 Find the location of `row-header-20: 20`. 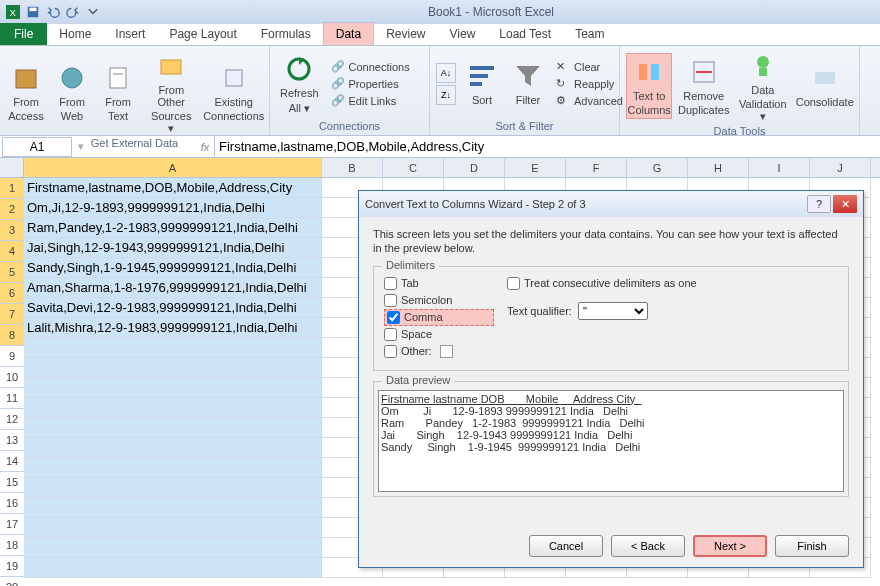

row-header-20: 20 is located at coordinates (12, 582).